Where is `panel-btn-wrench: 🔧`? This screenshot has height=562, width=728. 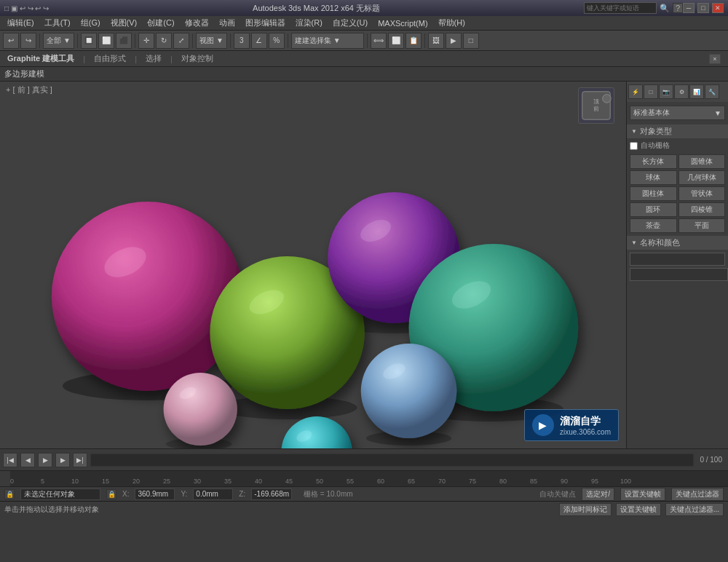
panel-btn-wrench: 🔧 is located at coordinates (712, 92).